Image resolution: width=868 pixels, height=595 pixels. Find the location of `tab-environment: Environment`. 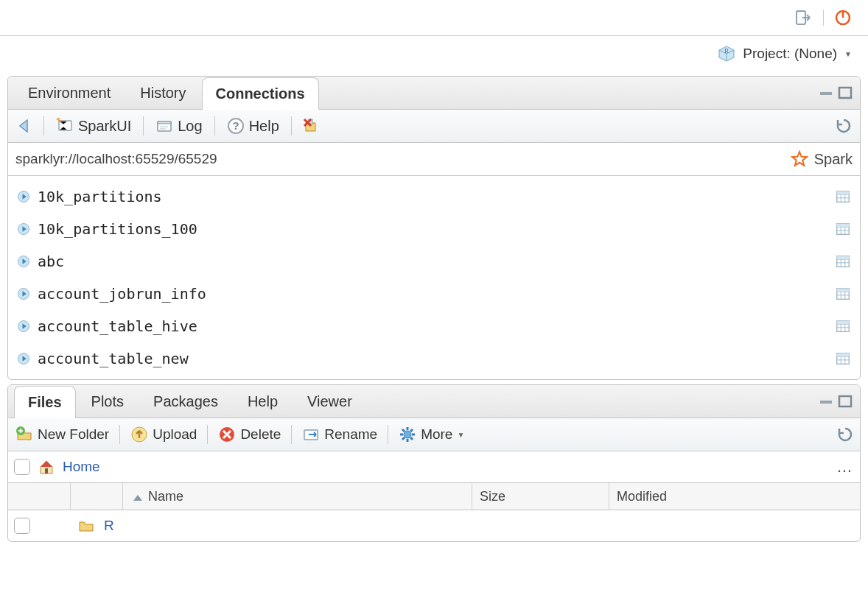

tab-environment: Environment is located at coordinates (69, 93).